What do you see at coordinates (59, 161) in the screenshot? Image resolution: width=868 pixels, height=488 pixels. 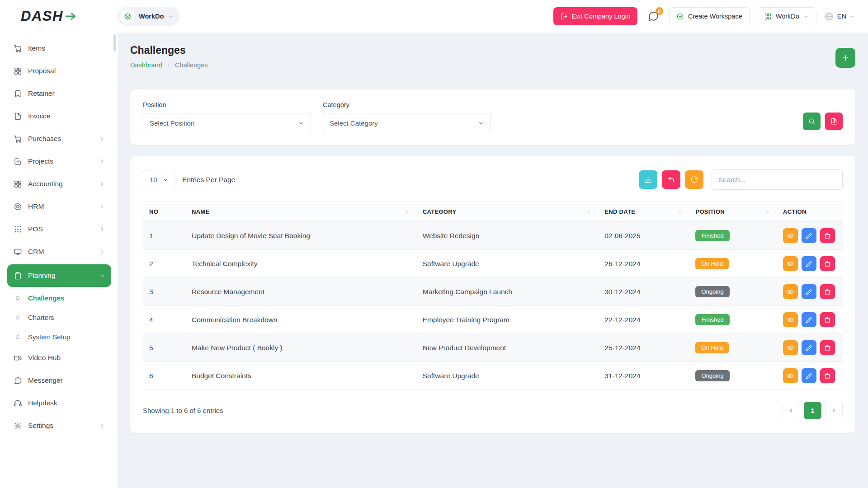 I see `sidebar-item-projects: Projects` at bounding box center [59, 161].